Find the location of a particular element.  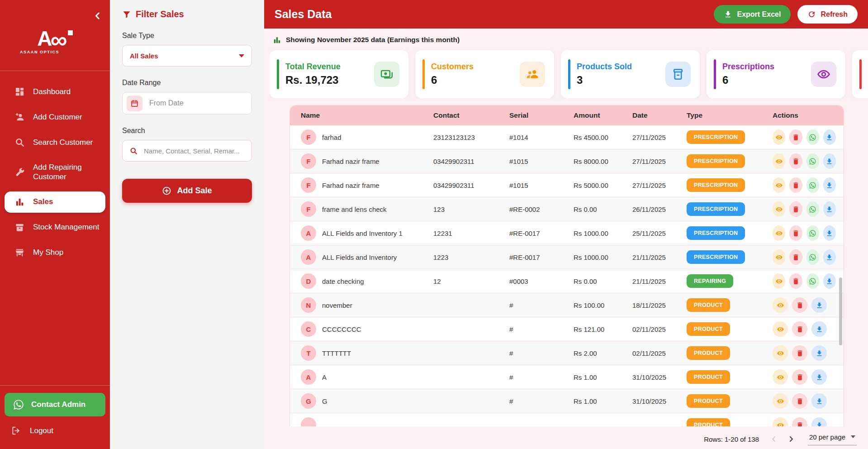

sale-type-select: All Sales is located at coordinates (187, 56).